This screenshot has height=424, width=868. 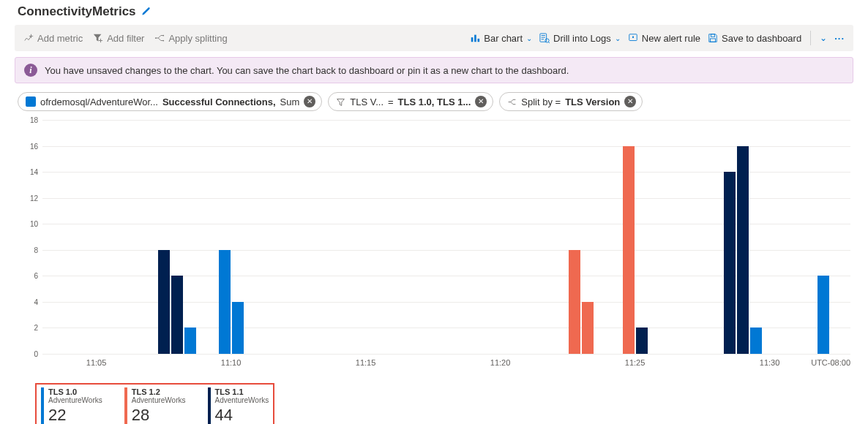 What do you see at coordinates (77, 12) in the screenshot?
I see `page-title: ConnectivityMetrics` at bounding box center [77, 12].